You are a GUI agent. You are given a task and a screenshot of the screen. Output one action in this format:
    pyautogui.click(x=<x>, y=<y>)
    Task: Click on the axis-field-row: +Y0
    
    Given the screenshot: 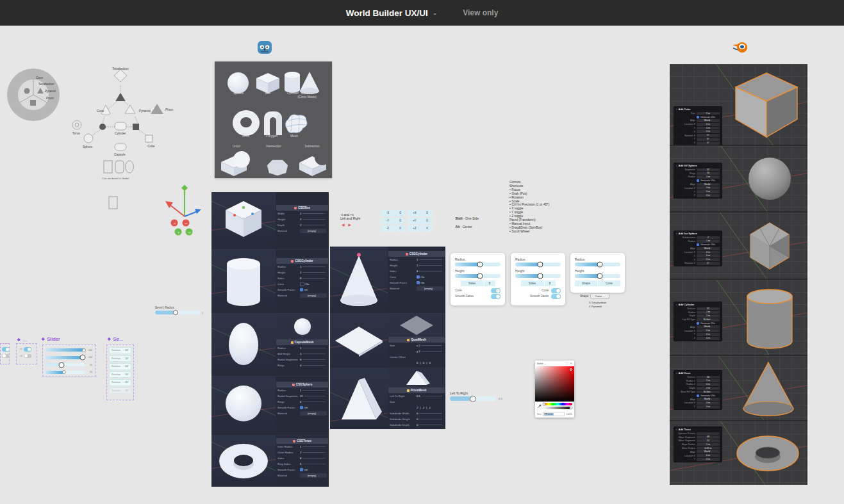 What is the action you would take?
    pyautogui.click(x=420, y=221)
    